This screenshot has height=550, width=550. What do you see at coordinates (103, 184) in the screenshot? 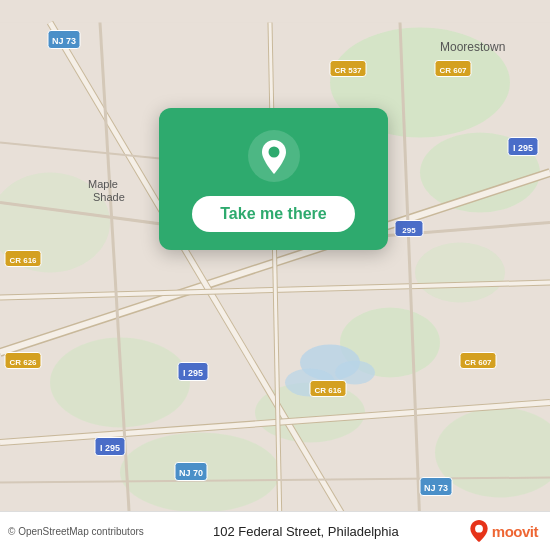
I see `svg-text: Maple` at bounding box center [103, 184].